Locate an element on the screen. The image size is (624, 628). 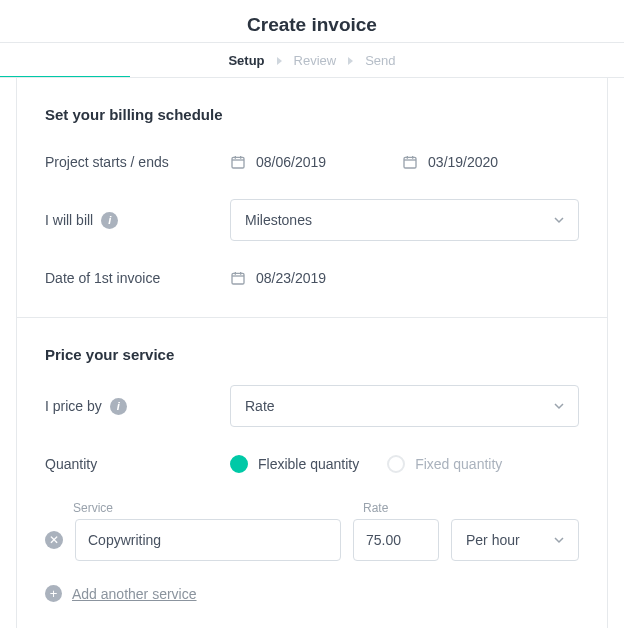
service-line: ✕ Per hour is located at coordinates (312, 540).